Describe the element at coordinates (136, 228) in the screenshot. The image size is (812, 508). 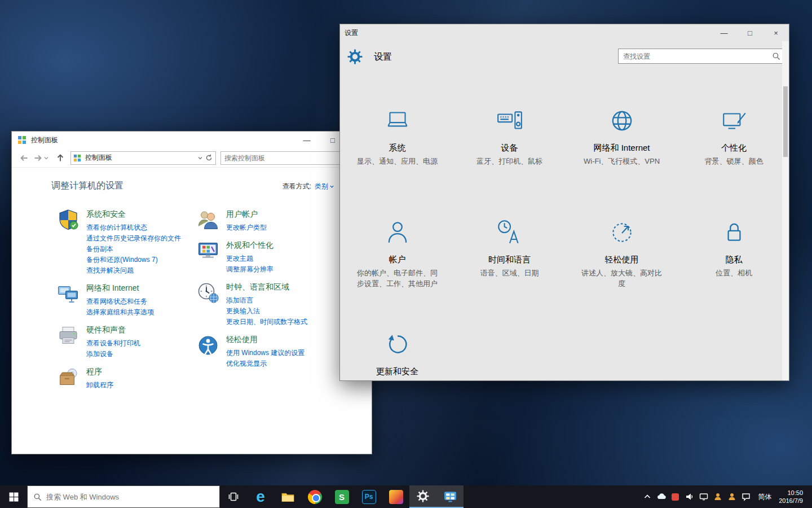
I see `cp-link: 查看你的计算机状态` at that location.